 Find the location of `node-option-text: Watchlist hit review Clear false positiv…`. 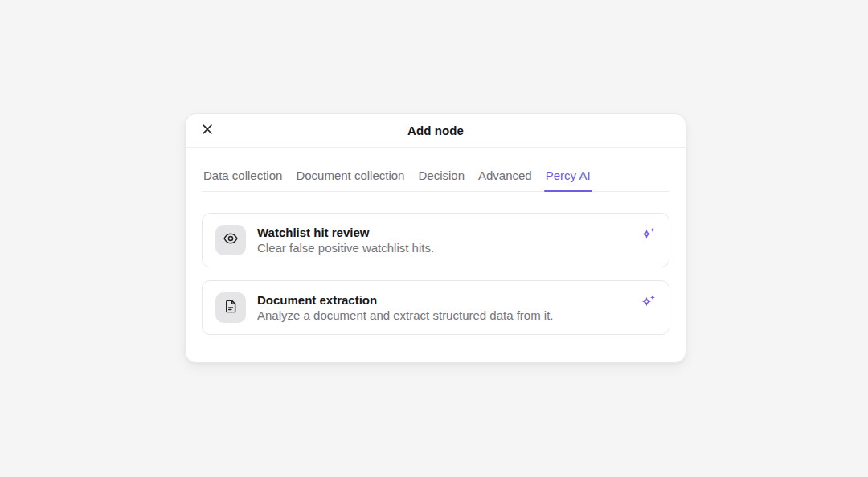

node-option-text: Watchlist hit review Clear false positiv… is located at coordinates (346, 240).